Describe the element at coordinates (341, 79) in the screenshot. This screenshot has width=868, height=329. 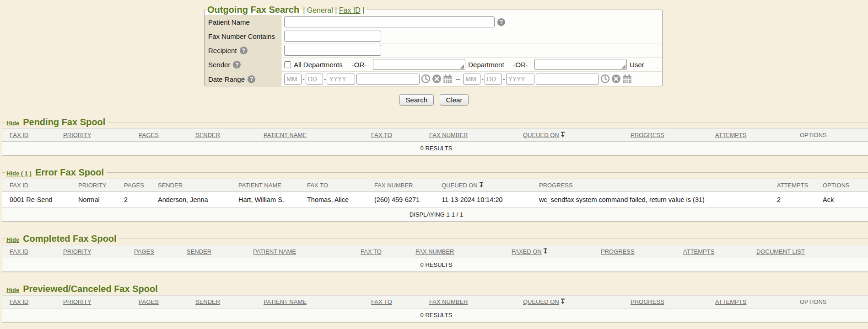
I see `date-from-year-input` at that location.